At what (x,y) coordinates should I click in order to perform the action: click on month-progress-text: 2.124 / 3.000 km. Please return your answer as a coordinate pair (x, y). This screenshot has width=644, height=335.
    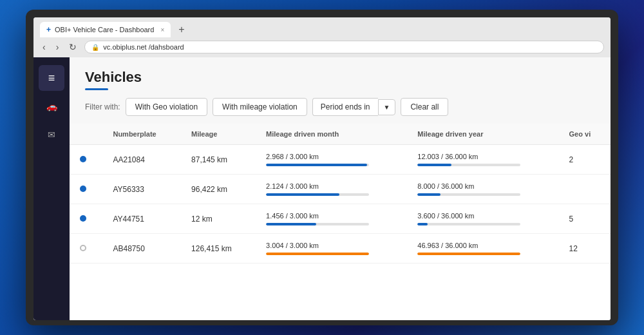
    Looking at the image, I should click on (331, 186).